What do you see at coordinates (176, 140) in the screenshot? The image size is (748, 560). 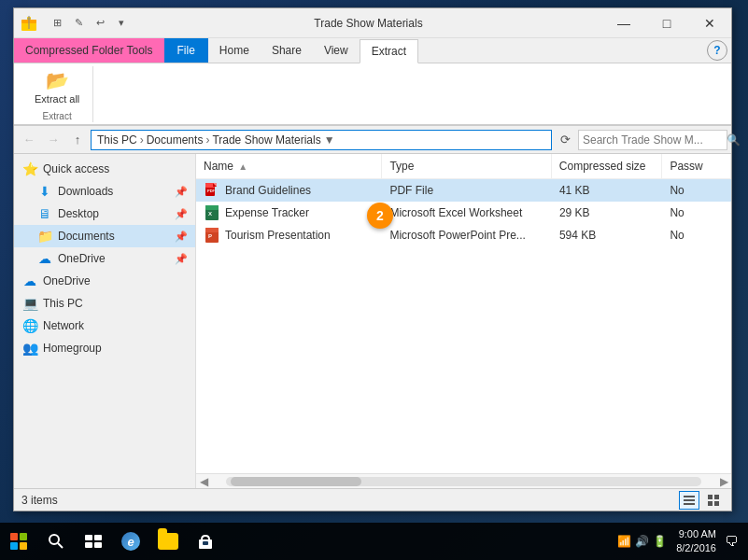 I see `path-documents: Documents` at bounding box center [176, 140].